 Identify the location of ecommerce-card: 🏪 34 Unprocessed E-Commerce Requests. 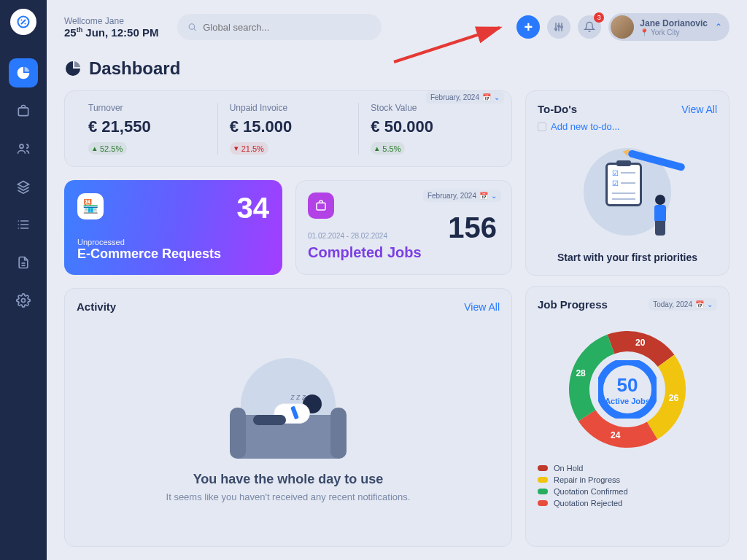
(174, 228).